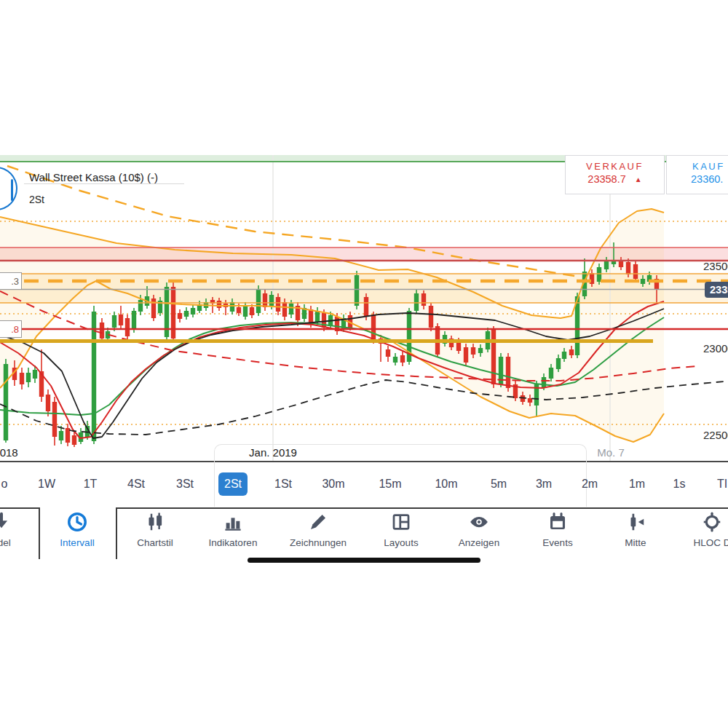  What do you see at coordinates (636, 543) in the screenshot?
I see `toolbar-item-label: Mitte` at bounding box center [636, 543].